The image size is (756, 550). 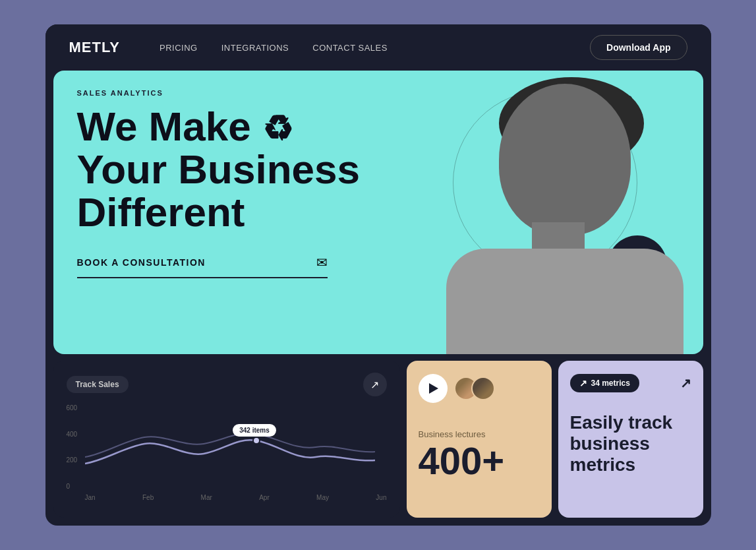 I want to click on x-label-apr: Apr, so click(x=264, y=497).